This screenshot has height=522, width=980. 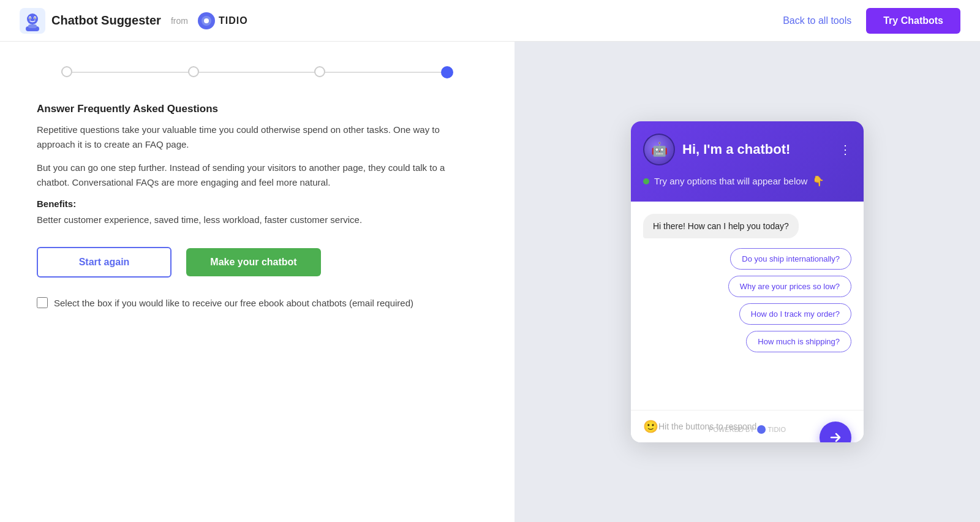 What do you see at coordinates (257, 175) in the screenshot?
I see `paragraph2: But you can go one step further. Instead…` at bounding box center [257, 175].